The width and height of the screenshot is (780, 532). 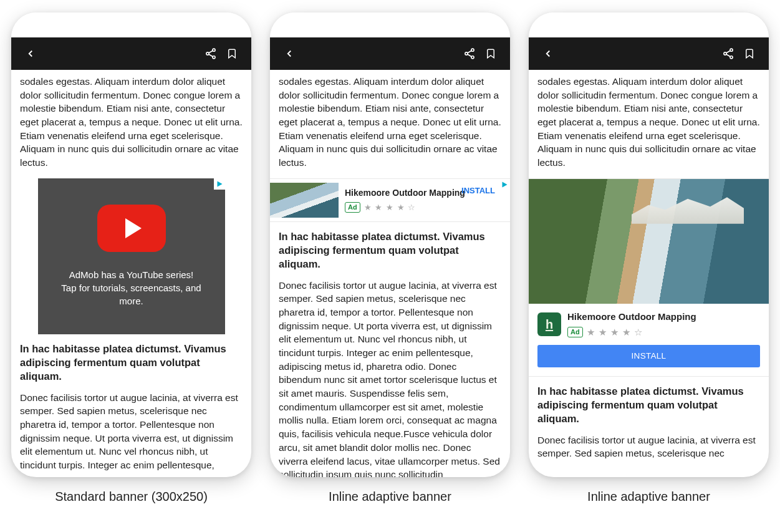 What do you see at coordinates (131, 496) in the screenshot?
I see `caption-1: Standard banner (300x250)` at bounding box center [131, 496].